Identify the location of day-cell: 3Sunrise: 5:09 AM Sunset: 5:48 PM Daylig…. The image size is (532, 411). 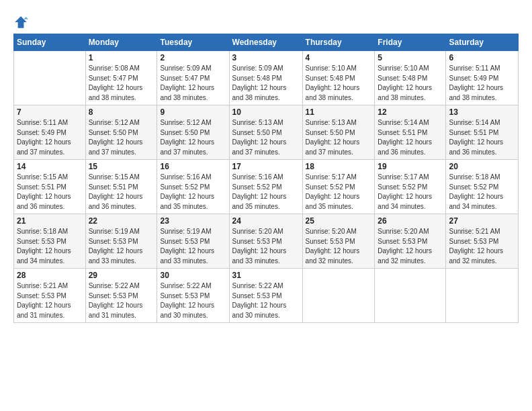
(266, 78).